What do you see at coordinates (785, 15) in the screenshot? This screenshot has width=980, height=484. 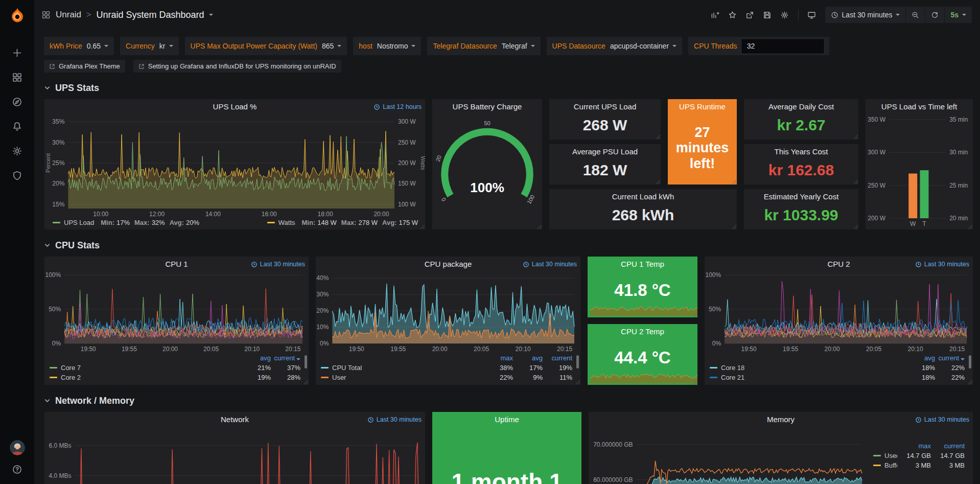 I see `dashboard-settings-button` at bounding box center [785, 15].